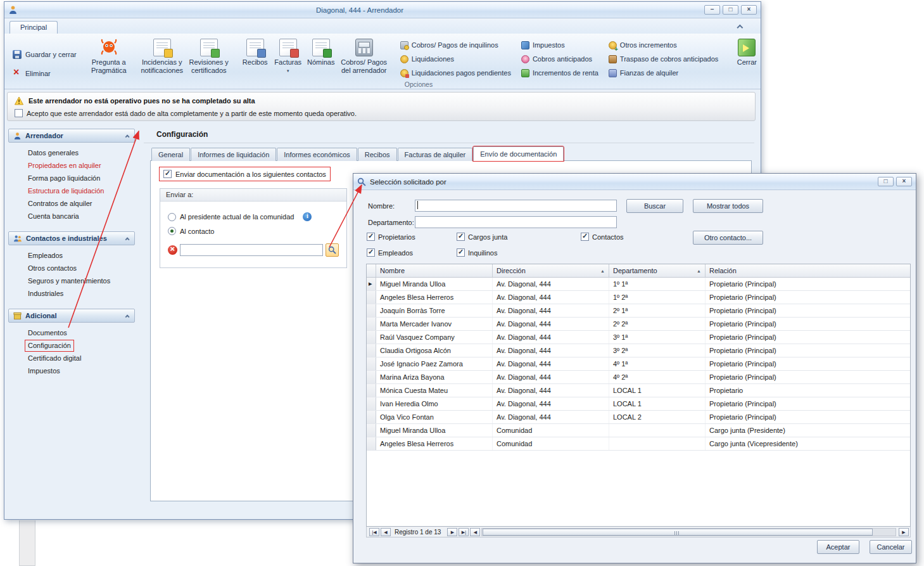 The width and height of the screenshot is (924, 566). I want to click on departamento-input, so click(516, 222).